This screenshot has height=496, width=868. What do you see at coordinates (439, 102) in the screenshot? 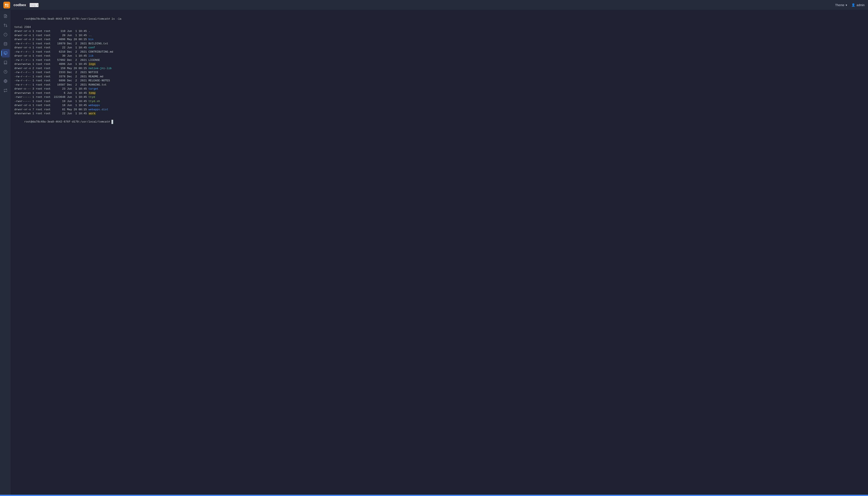
I see `terminal-output-ttyd-sh: -rwxr----- 1 root root 19 Jun 1 10:45 tt…` at bounding box center [439, 102].